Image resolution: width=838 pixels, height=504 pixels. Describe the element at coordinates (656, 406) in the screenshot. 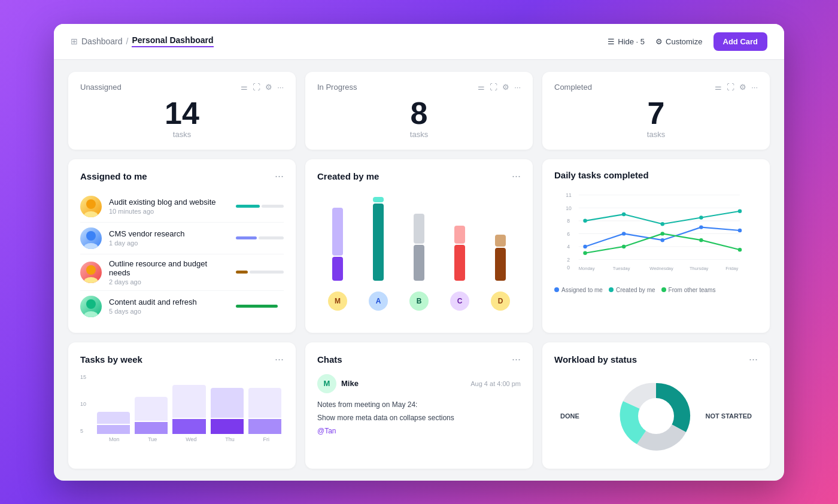

I see `workload-panel: Workload by status ··· DONE` at that location.